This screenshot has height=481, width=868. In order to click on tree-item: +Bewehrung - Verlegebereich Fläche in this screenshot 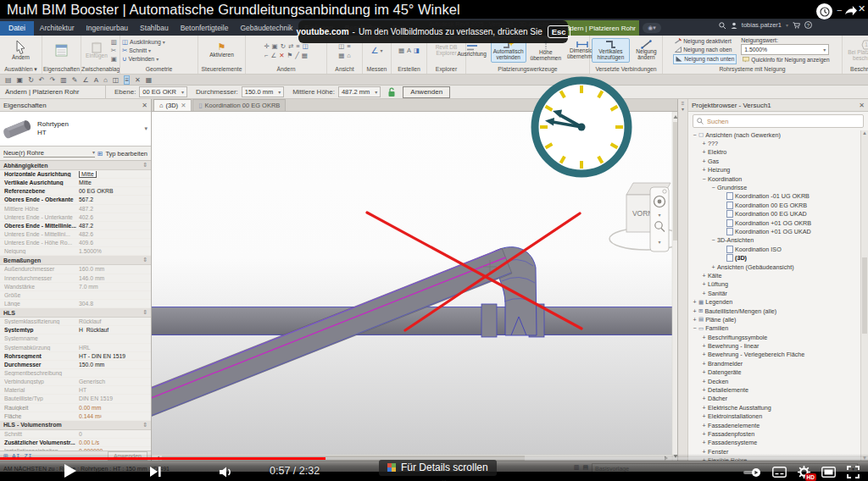, I will do `click(775, 355)`.